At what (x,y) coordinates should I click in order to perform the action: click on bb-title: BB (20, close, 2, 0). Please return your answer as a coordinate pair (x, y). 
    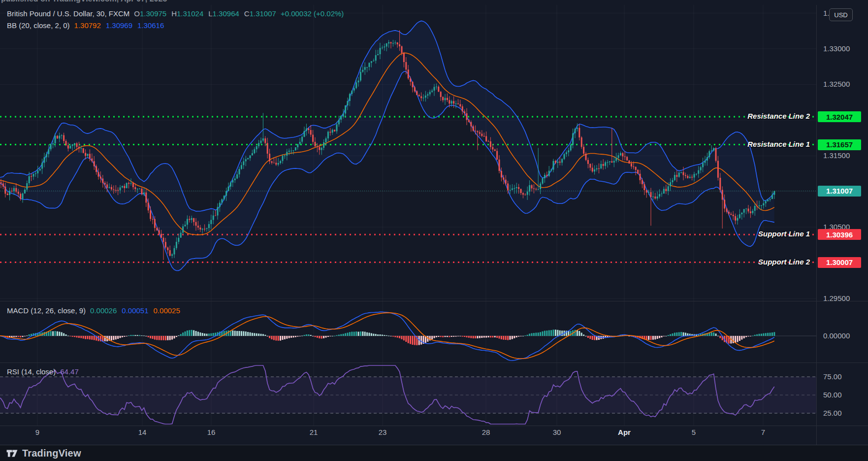
    Looking at the image, I should click on (38, 26).